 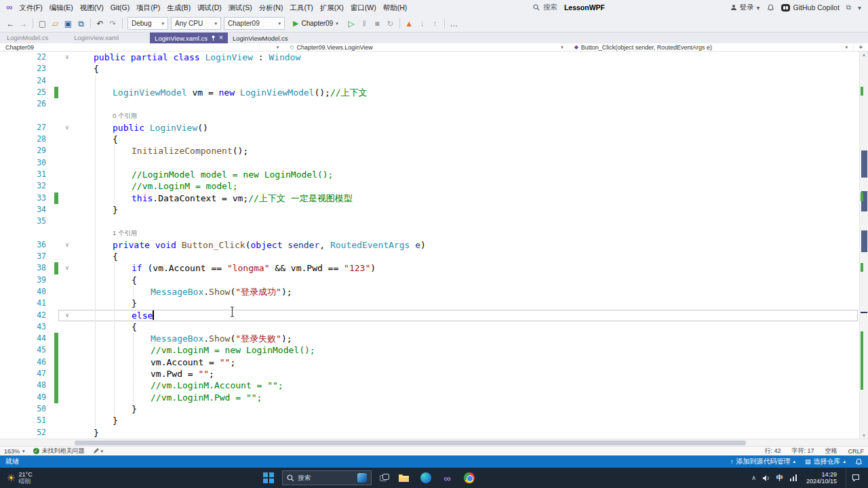 I want to click on hot-reload-icon: ▲, so click(x=410, y=23).